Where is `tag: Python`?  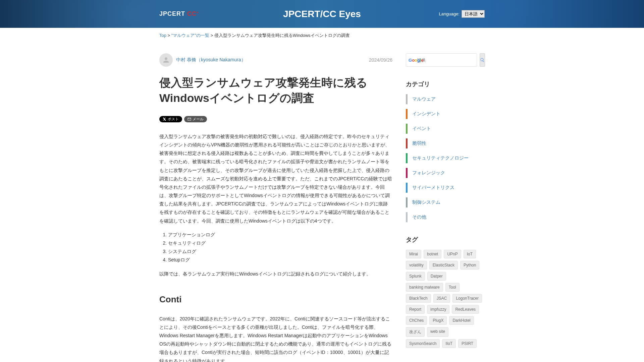
tag: Python is located at coordinates (470, 265).